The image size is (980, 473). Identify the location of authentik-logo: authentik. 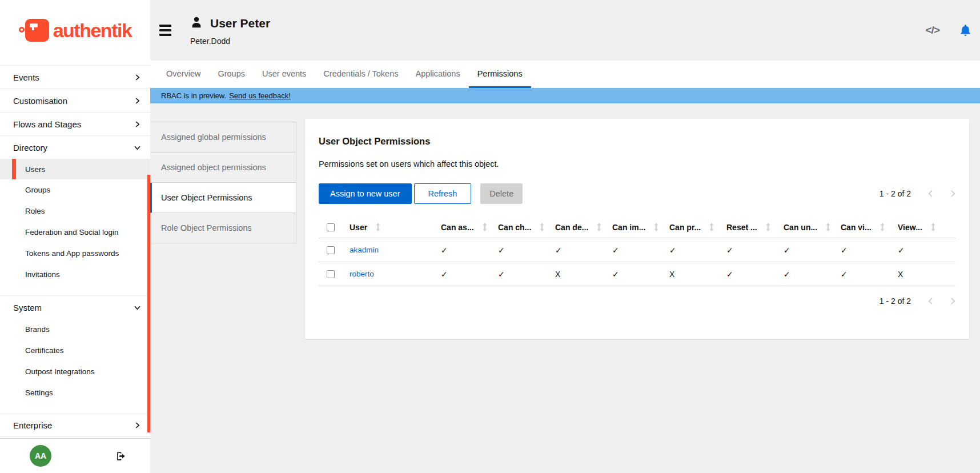
(75, 30).